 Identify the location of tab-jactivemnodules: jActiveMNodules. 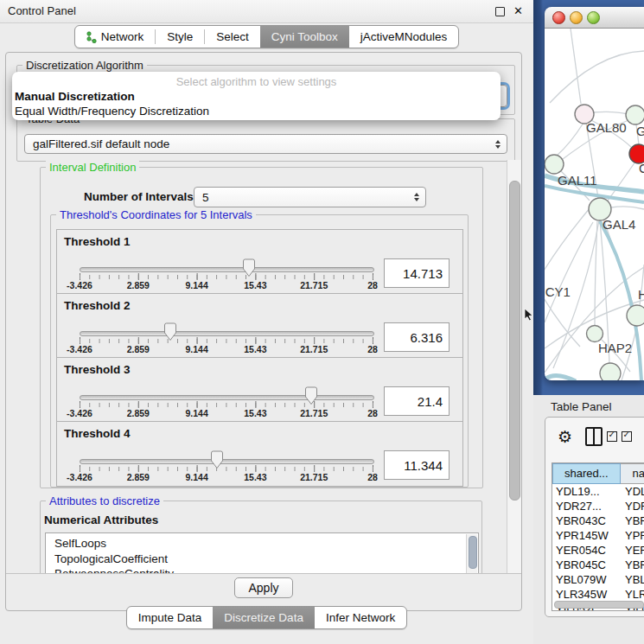
(405, 36).